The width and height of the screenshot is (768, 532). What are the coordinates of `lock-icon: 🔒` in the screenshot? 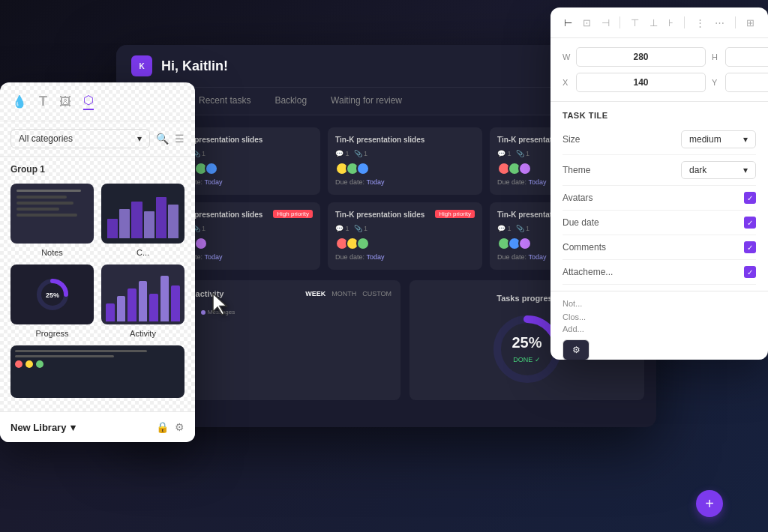 It's located at (162, 427).